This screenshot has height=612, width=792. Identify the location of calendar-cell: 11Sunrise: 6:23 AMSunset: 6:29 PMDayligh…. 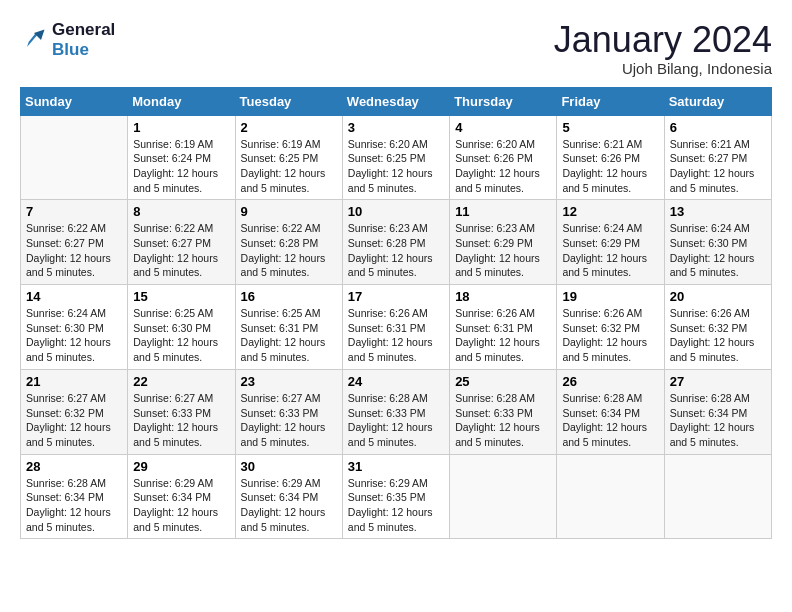
(504, 242).